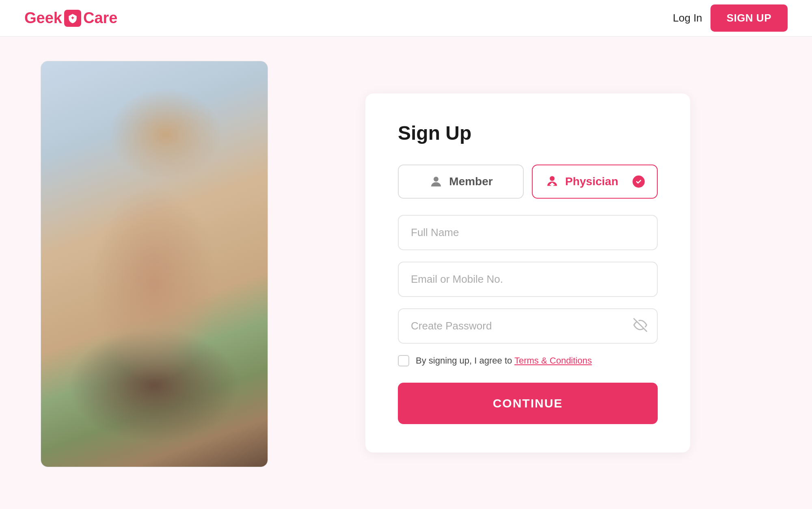 This screenshot has width=812, height=509. Describe the element at coordinates (43, 18) in the screenshot. I see `logo-geek: Geek` at that location.